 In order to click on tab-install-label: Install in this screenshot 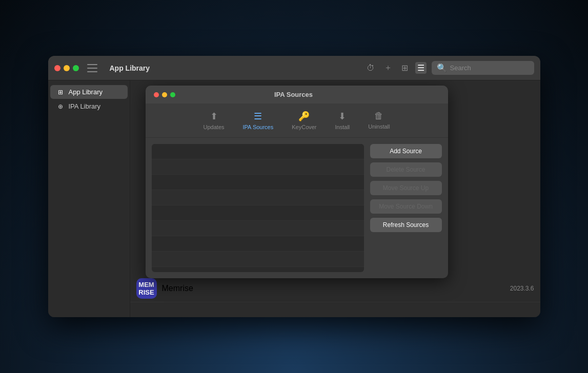, I will do `click(342, 127)`.